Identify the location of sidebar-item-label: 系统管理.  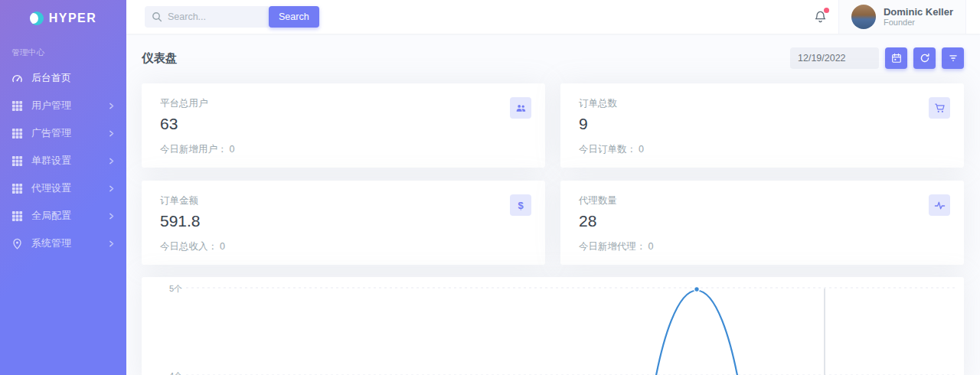
(51, 243).